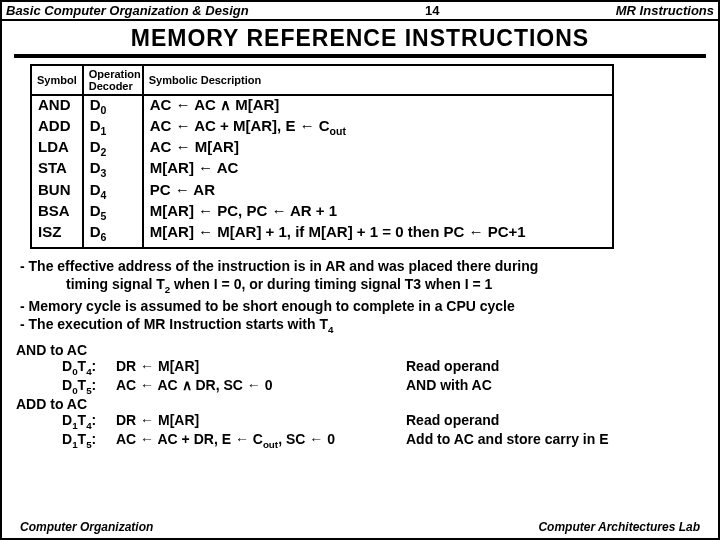 Image resolution: width=720 pixels, height=540 pixels. Describe the element at coordinates (113, 236) in the screenshot. I see `cell-decoder: D6` at that location.